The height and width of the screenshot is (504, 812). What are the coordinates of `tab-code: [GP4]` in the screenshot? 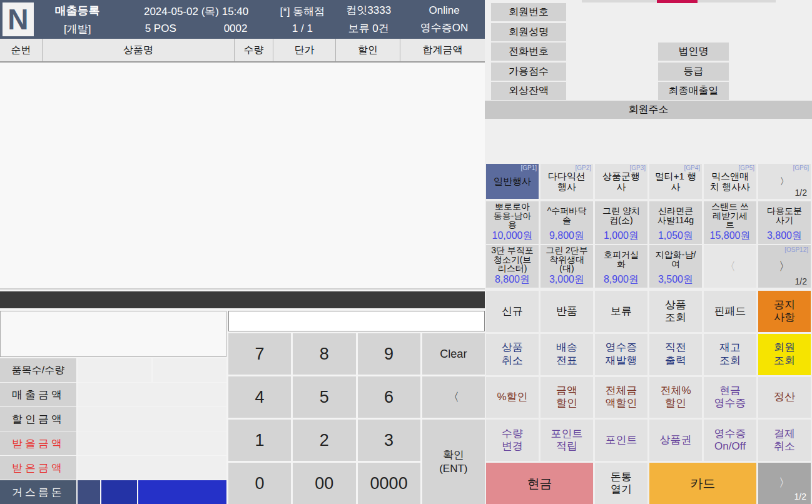 It's located at (692, 168).